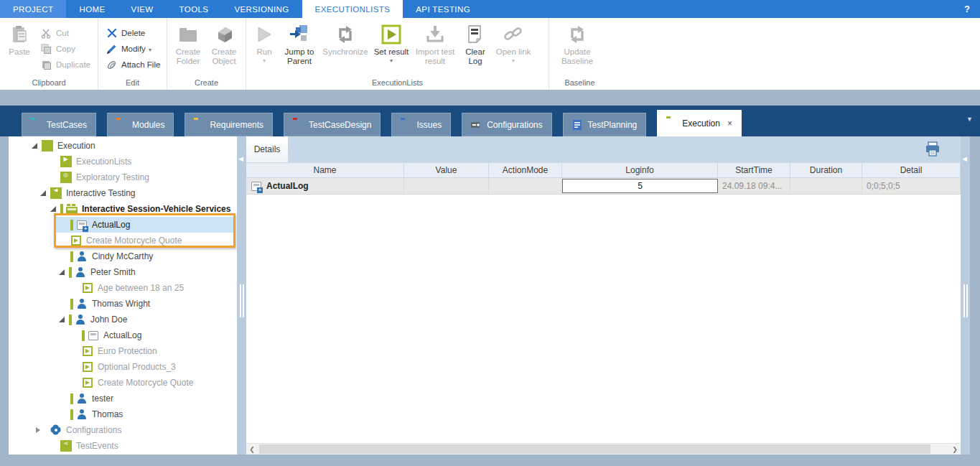 Image resolution: width=980 pixels, height=466 pixels. I want to click on folder-play-icon: ▶, so click(66, 162).